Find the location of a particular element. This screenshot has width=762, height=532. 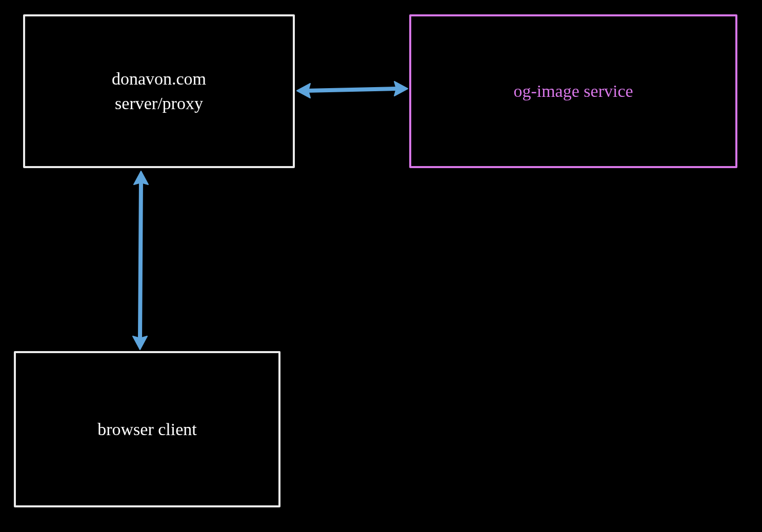

og-image-service-box: og-image service is located at coordinates (573, 91).